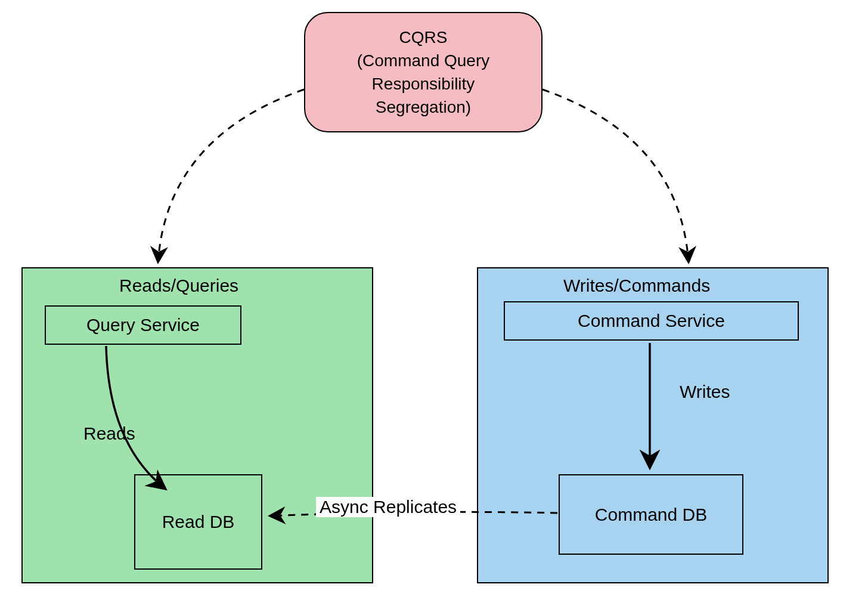 This screenshot has height=612, width=868. What do you see at coordinates (143, 325) in the screenshot?
I see `query-service-node: Query Service` at bounding box center [143, 325].